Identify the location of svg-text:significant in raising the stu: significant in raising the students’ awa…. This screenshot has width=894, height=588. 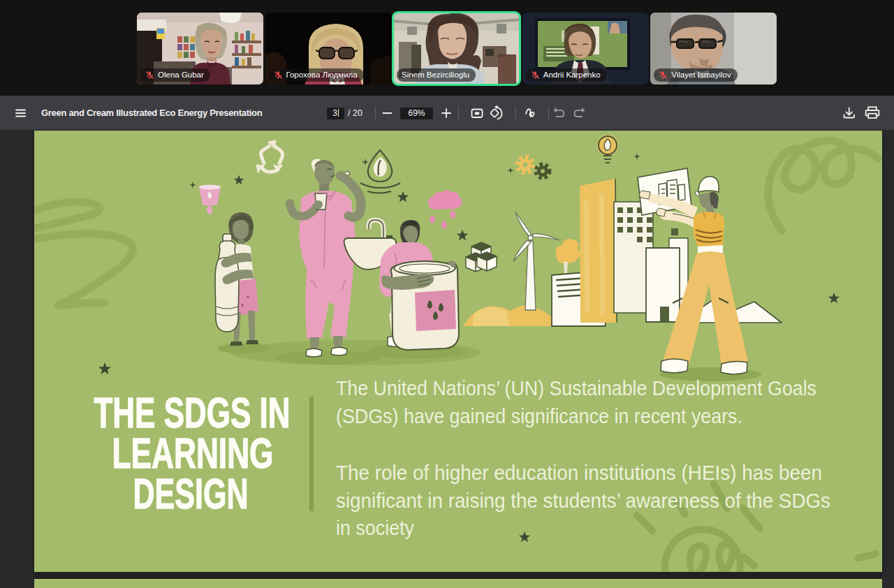
(583, 500).